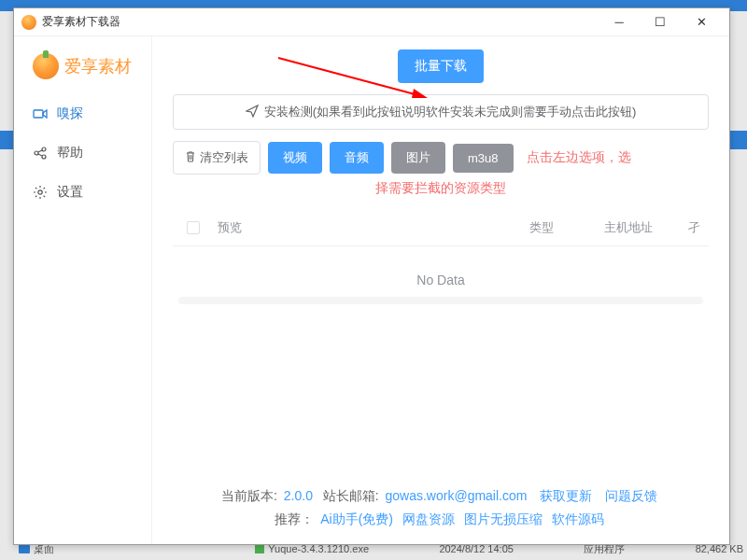 Image resolution: width=747 pixels, height=560 pixels. What do you see at coordinates (578, 519) in the screenshot?
I see `recommend-src-link: 软件源码` at bounding box center [578, 519].